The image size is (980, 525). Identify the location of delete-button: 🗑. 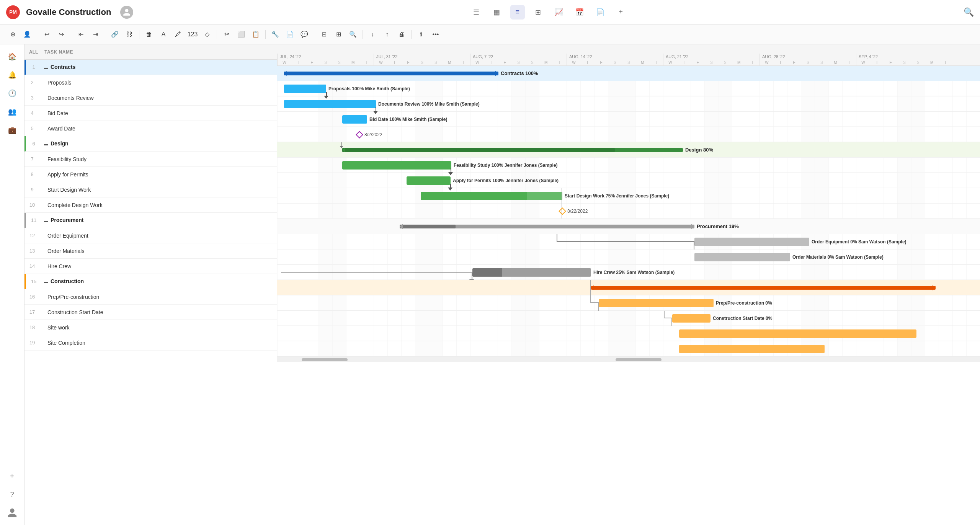
(149, 34).